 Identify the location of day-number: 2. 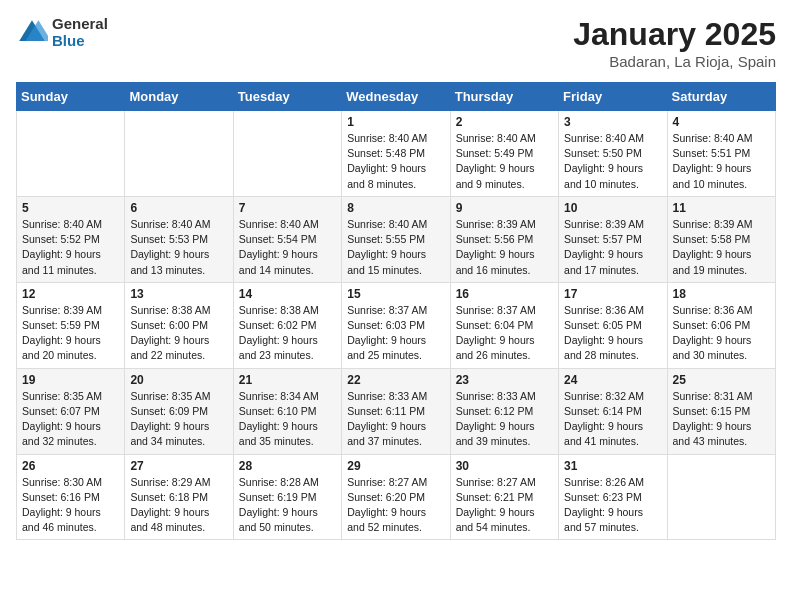
(504, 122).